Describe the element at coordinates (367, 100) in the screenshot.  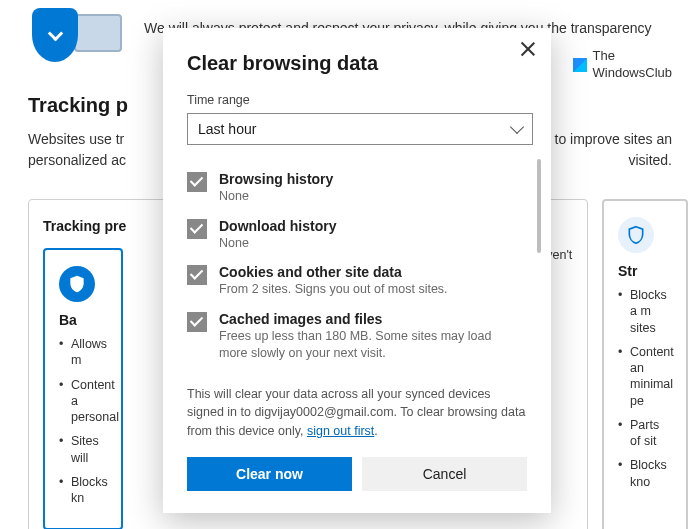
I see `time-range-label: Time range` at that location.